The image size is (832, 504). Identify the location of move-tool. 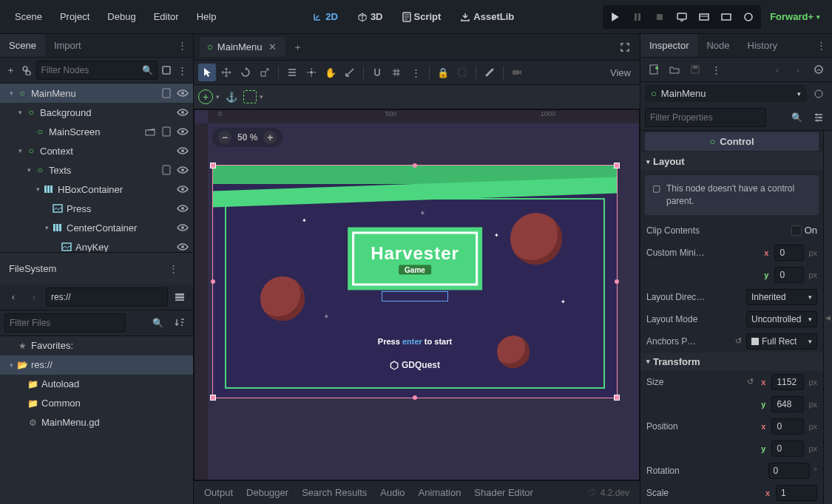
(226, 72).